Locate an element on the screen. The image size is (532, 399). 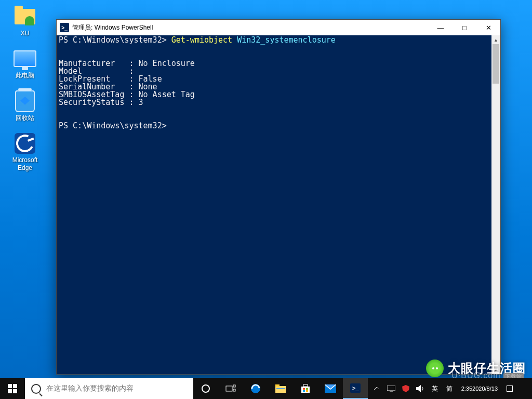
tray-clock: 2:35 2020/8/13 is located at coordinates (480, 389).